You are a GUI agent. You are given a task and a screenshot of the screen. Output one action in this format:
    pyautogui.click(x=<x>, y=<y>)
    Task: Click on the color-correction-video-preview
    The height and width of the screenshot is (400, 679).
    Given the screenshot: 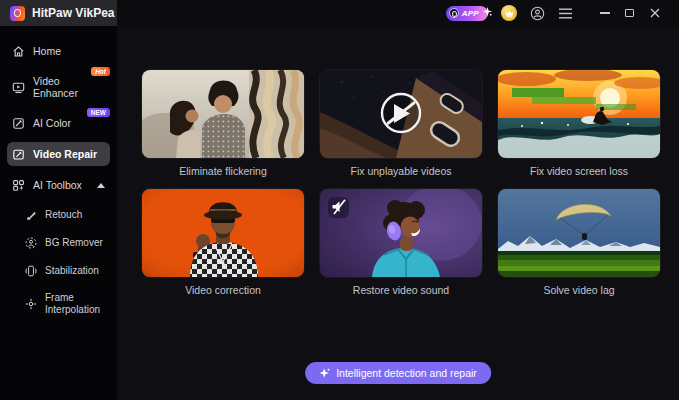 What is the action you would take?
    pyautogui.click(x=223, y=233)
    